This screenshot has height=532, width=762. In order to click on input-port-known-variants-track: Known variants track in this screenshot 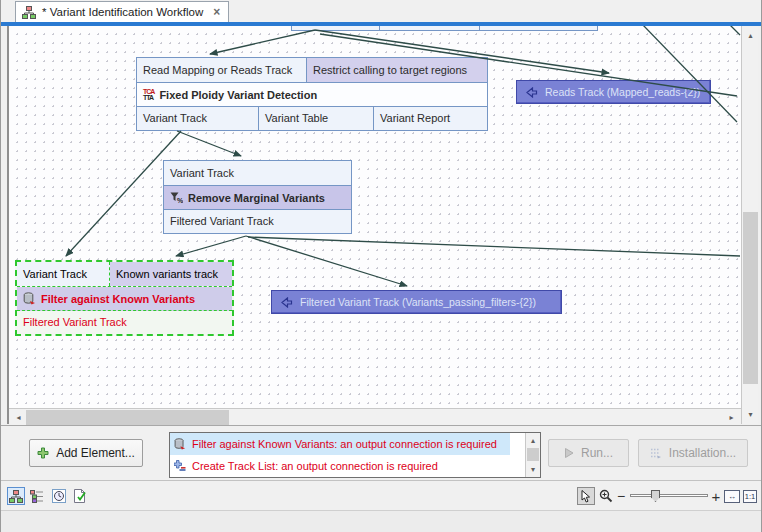, I will do `click(171, 274)`.